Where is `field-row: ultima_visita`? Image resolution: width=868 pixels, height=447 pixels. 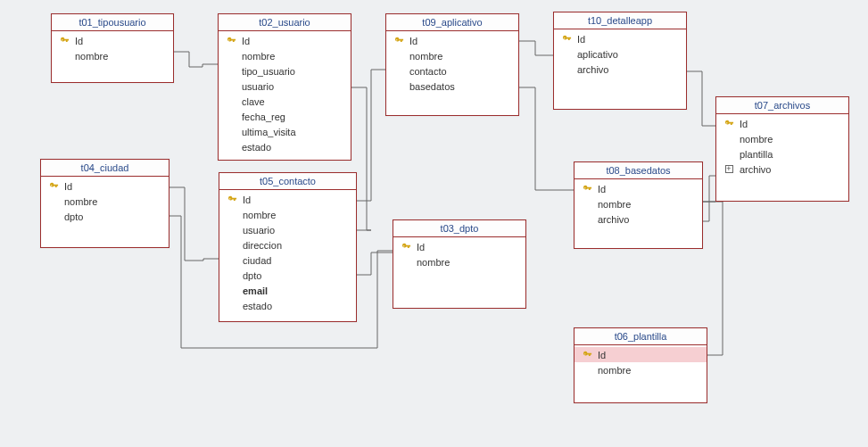 field-row: ultima_visita is located at coordinates (285, 132).